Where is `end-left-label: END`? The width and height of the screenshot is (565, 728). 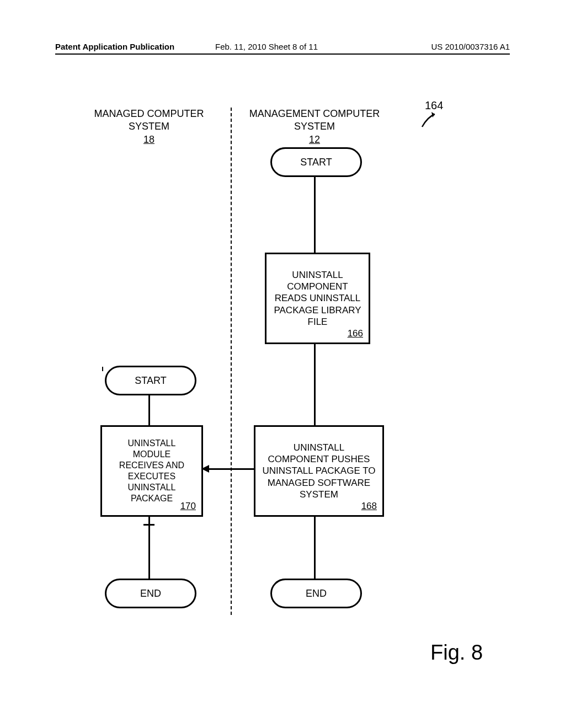 end-left-label: END is located at coordinates (151, 593).